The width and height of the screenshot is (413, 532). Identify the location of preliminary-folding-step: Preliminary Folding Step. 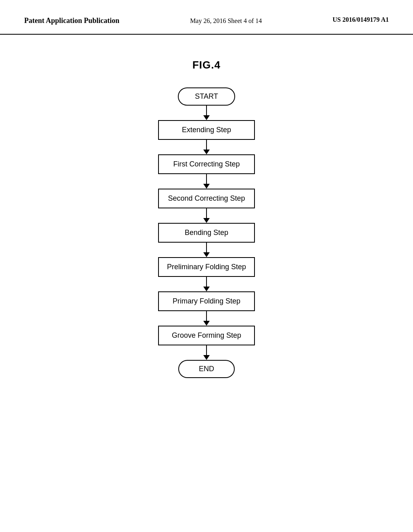
(206, 267).